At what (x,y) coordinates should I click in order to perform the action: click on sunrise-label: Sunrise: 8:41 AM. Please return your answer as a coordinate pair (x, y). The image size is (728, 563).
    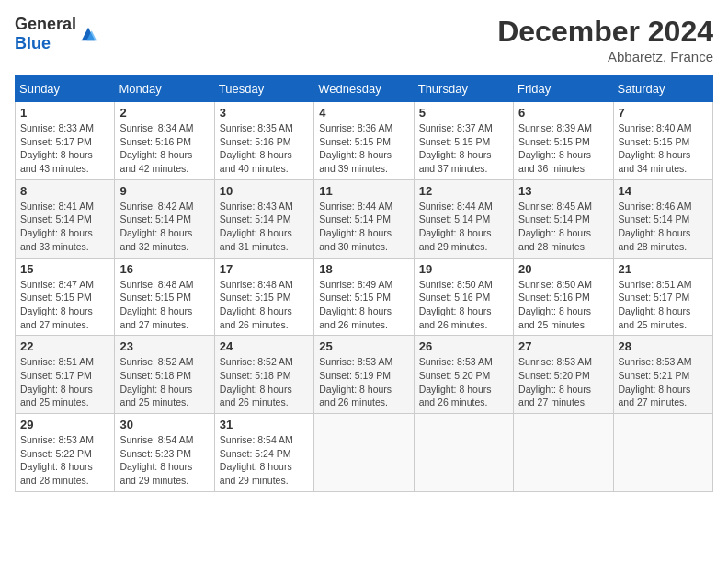
    Looking at the image, I should click on (57, 206).